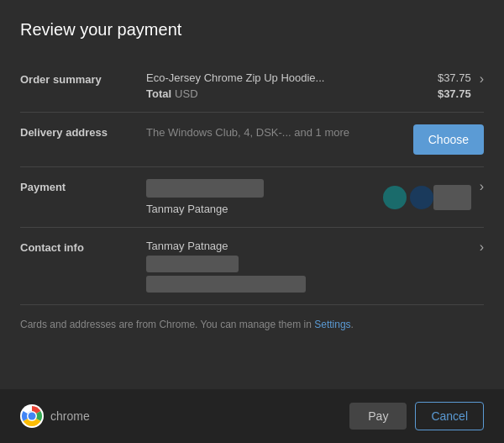 The width and height of the screenshot is (504, 443). What do you see at coordinates (252, 86) in the screenshot?
I see `order-summary-section: Order summary Eco-Jersey Chrome Zip Up H…` at bounding box center [252, 86].